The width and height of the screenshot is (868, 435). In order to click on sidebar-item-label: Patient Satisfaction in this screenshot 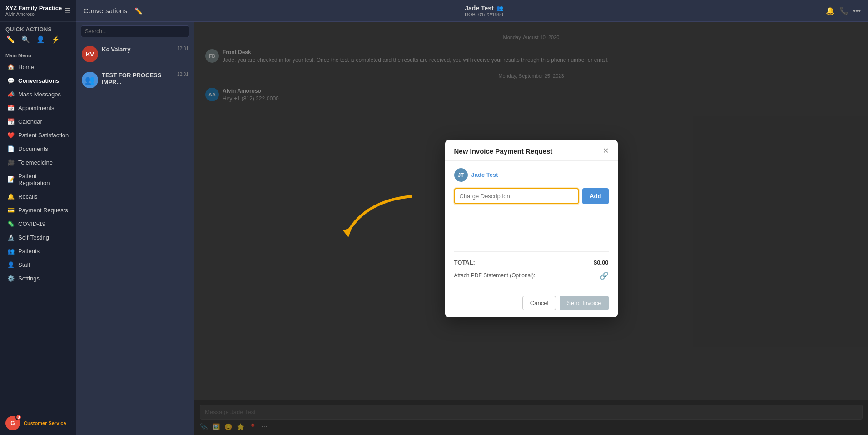, I will do `click(44, 135)`.